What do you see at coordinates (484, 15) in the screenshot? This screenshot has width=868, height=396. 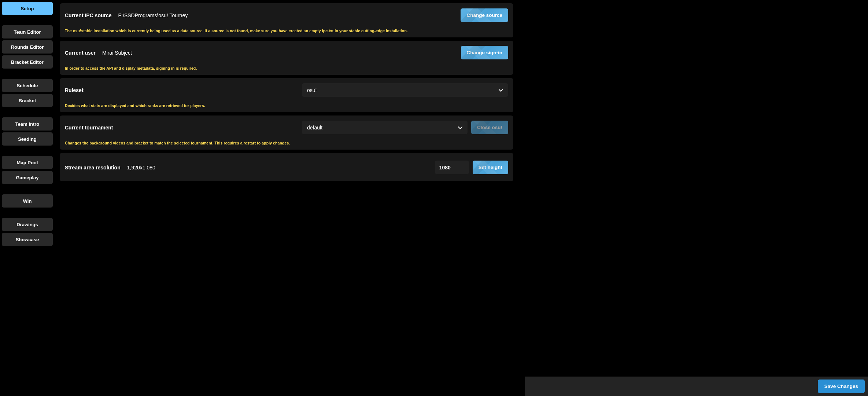 I see `change-source-button: Change source` at bounding box center [484, 15].